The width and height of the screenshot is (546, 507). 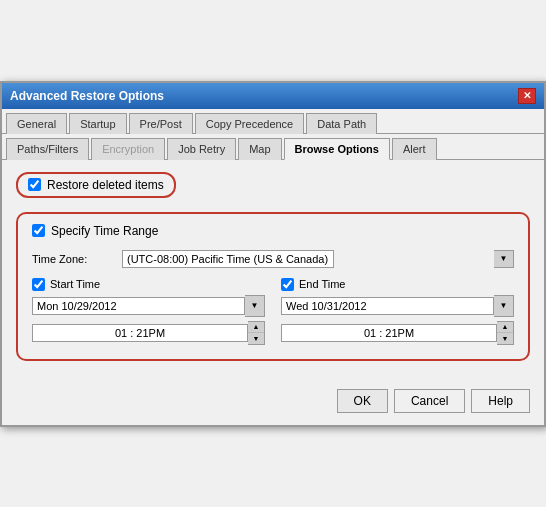 I want to click on end-time-up-btn: ▲, so click(x=505, y=328).